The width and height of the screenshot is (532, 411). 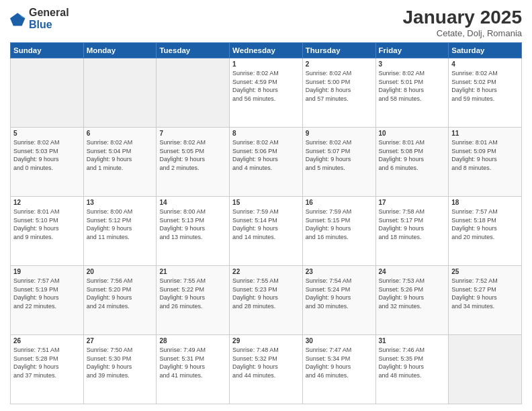 I want to click on day-info: Sunrise: 8:02 AM Sunset: 5:07 PM Dayligh…, so click(x=339, y=155).